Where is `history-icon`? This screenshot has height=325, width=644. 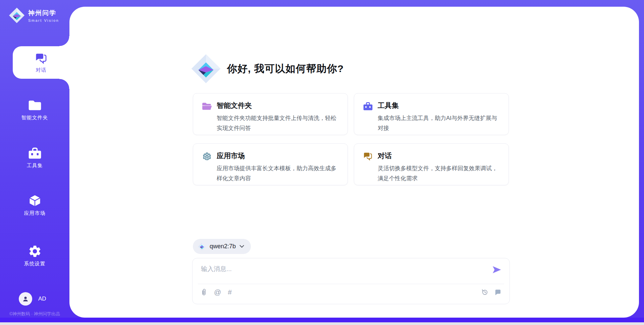 history-icon is located at coordinates (485, 292).